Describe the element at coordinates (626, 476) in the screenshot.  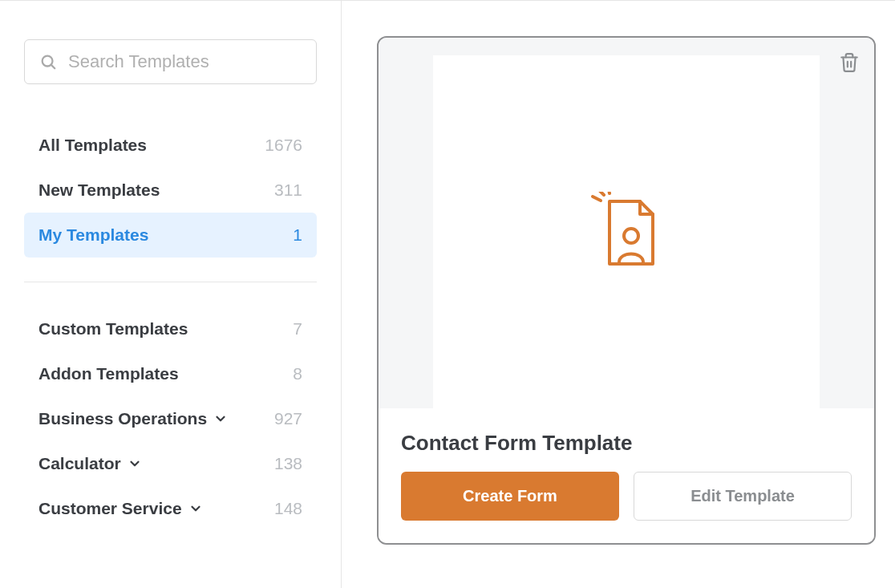
I see `template-card-footer: Contact Form Template Create Form Edit T…` at that location.